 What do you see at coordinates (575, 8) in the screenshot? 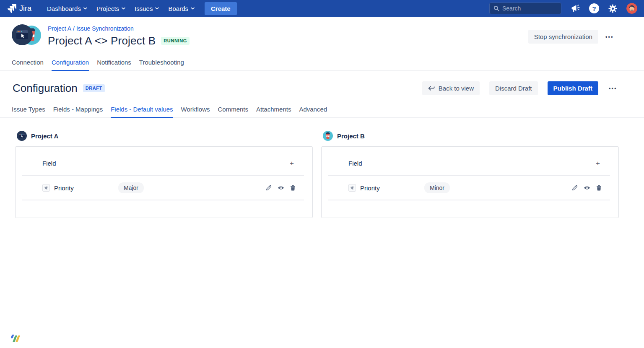
I see `announcements-icon` at bounding box center [575, 8].